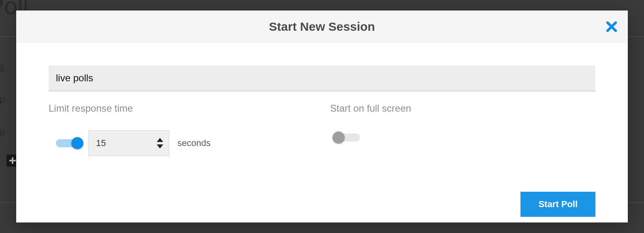  I want to click on seconds-input, so click(122, 143).